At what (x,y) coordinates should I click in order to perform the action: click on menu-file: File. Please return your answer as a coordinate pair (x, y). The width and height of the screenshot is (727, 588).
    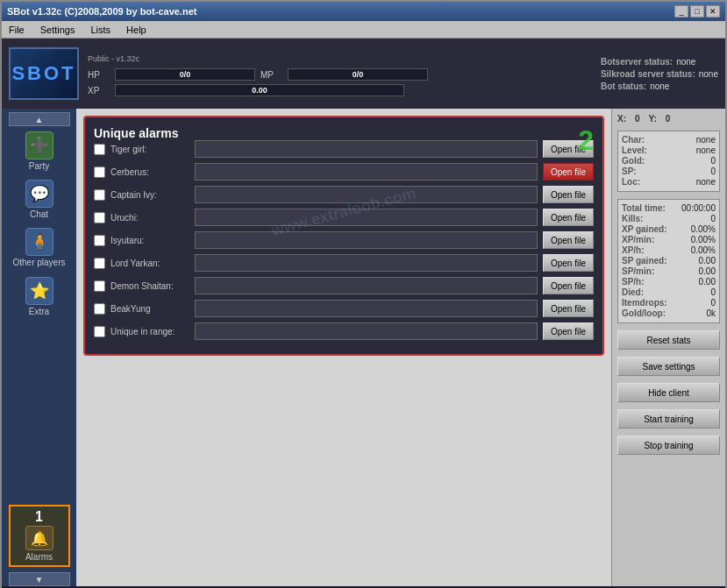
    Looking at the image, I should click on (17, 30).